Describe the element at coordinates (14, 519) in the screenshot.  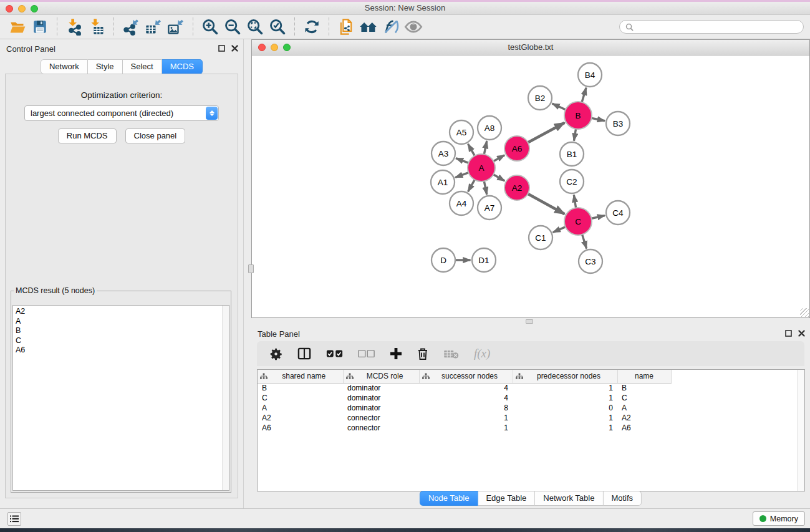
I see `task-history-icon` at that location.